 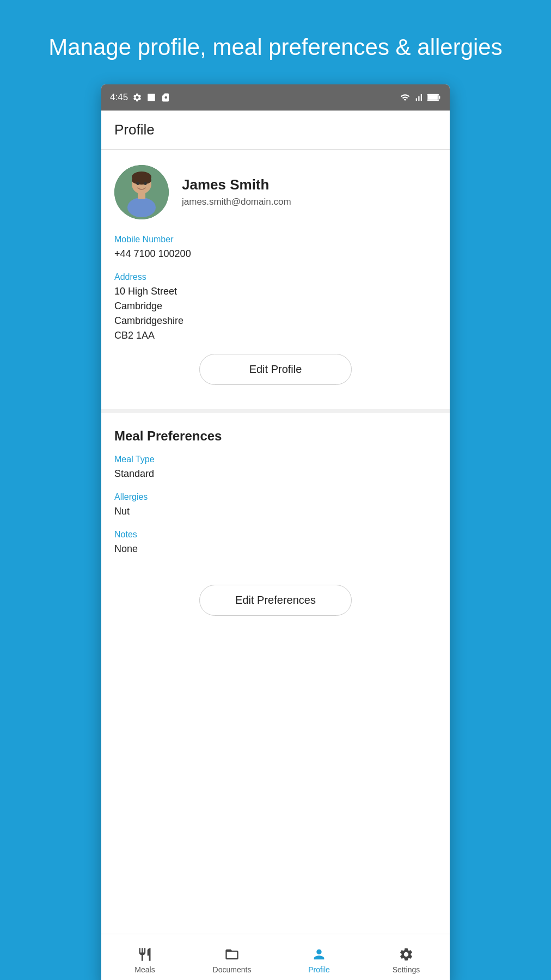 What do you see at coordinates (276, 468) in the screenshot?
I see `meal-type-field: Meal Type Standard` at bounding box center [276, 468].